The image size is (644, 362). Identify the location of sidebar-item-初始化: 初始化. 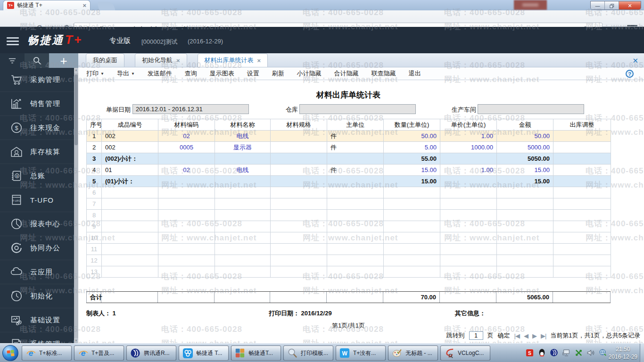
(37, 296).